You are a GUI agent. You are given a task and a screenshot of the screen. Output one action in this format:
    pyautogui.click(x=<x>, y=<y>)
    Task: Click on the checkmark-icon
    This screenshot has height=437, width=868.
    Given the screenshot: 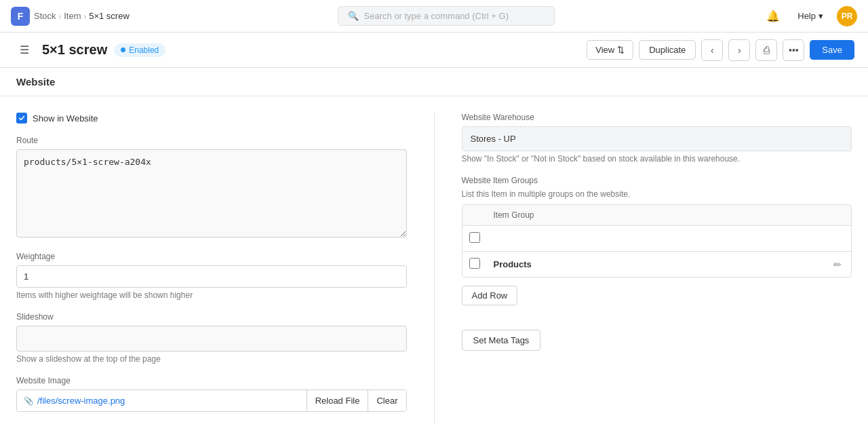 What is the action you would take?
    pyautogui.click(x=22, y=118)
    